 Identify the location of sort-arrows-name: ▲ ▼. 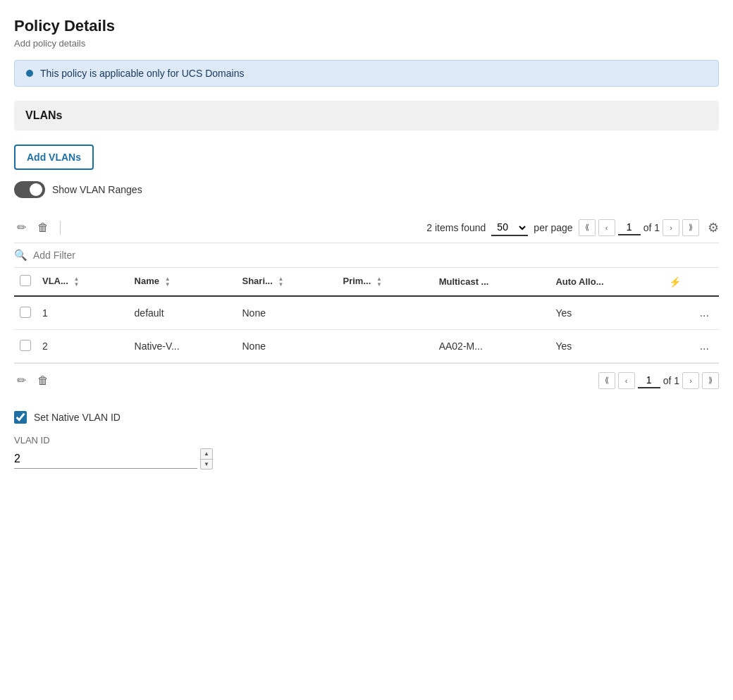
(168, 282).